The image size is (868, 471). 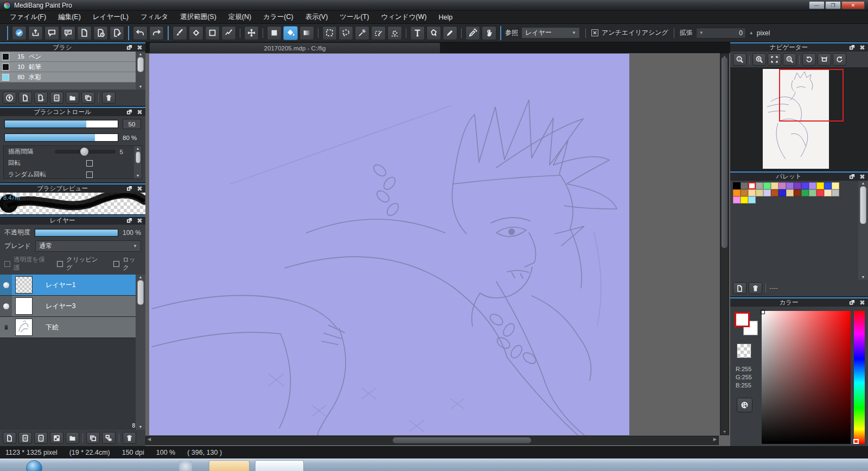 What do you see at coordinates (295, 48) in the screenshot?
I see `document-tab: 20170205.mdp - C:/fig` at bounding box center [295, 48].